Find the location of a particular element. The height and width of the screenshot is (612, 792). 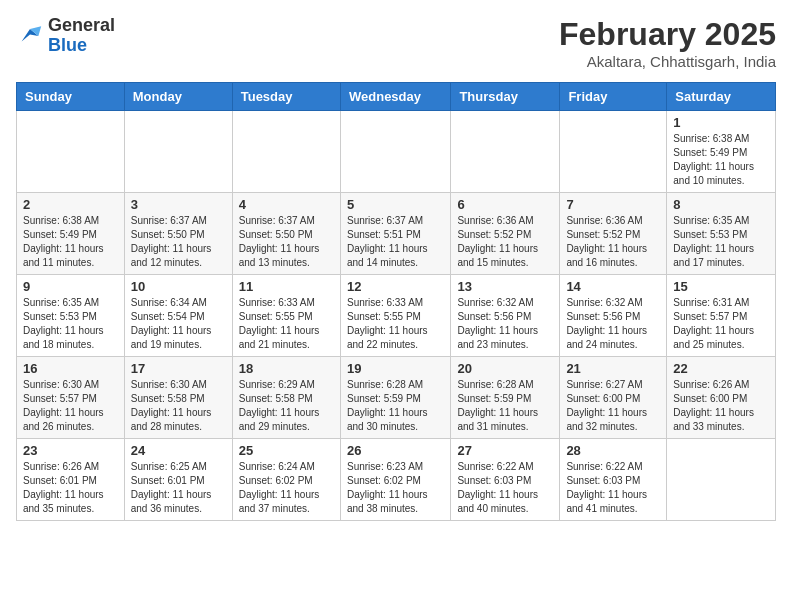

day-of-week-header: Sunday is located at coordinates (71, 97).